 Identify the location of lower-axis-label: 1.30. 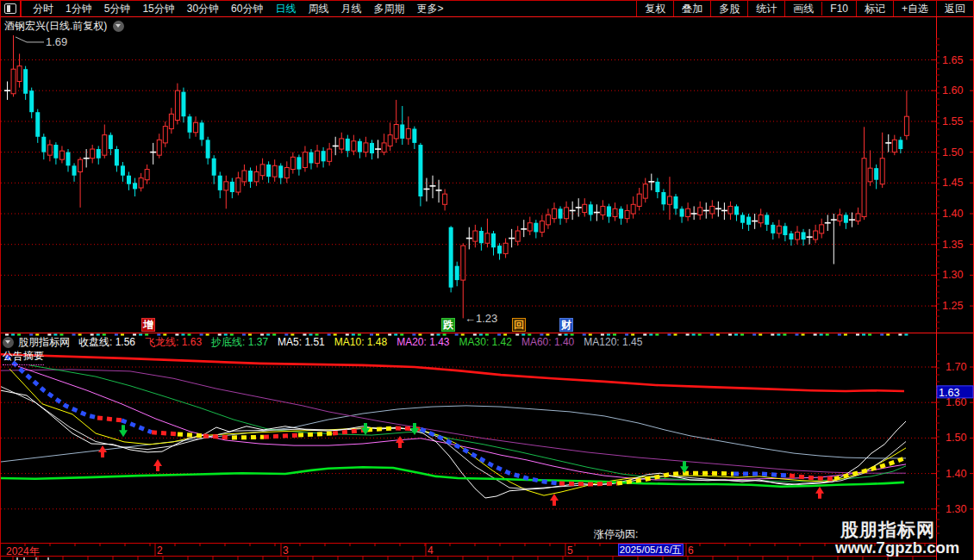
(956, 509).